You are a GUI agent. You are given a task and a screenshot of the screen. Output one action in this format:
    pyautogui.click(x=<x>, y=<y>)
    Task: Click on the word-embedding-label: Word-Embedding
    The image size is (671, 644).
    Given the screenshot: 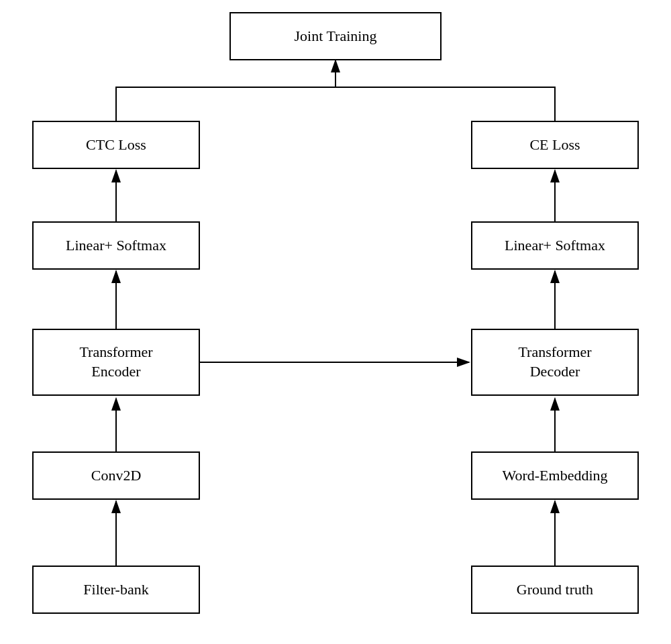 What is the action you would take?
    pyautogui.click(x=554, y=476)
    